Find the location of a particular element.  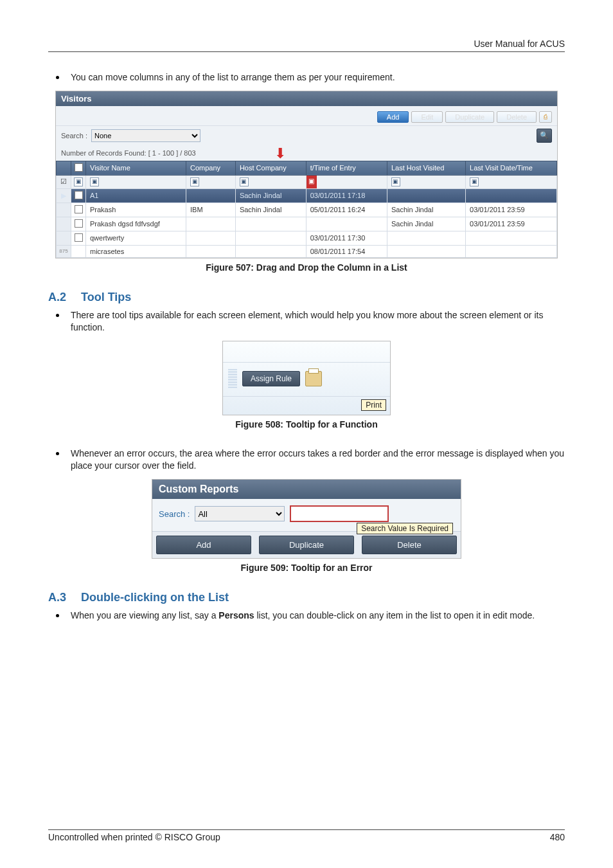

bullet-text: When you are viewing any list, say a Per… is located at coordinates (317, 616).